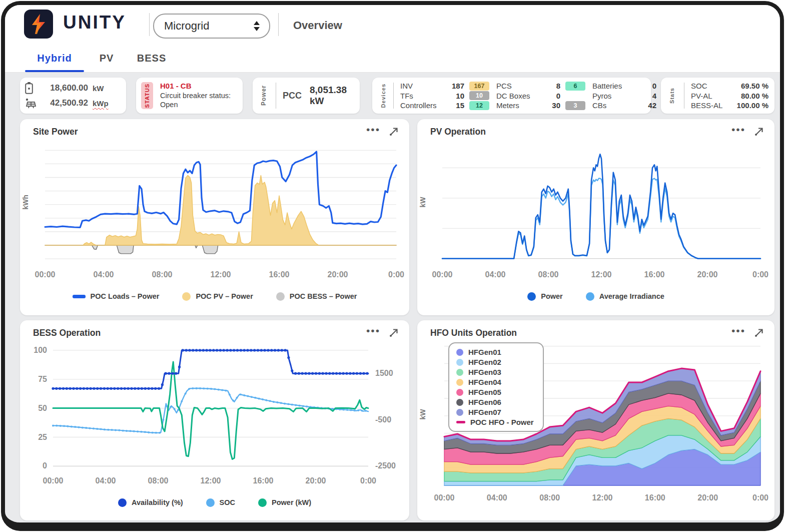 Image resolution: width=785 pixels, height=532 pixels. What do you see at coordinates (495, 392) in the screenshot?
I see `legend-item: HFGen05` at bounding box center [495, 392].